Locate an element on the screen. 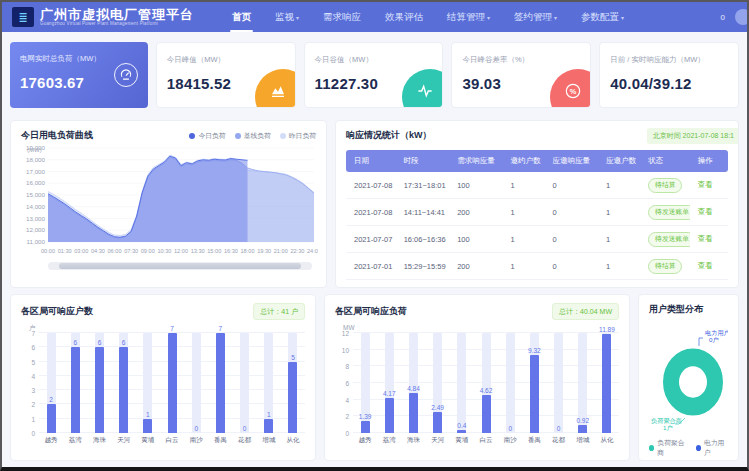  empty-row is located at coordinates (537, 284).